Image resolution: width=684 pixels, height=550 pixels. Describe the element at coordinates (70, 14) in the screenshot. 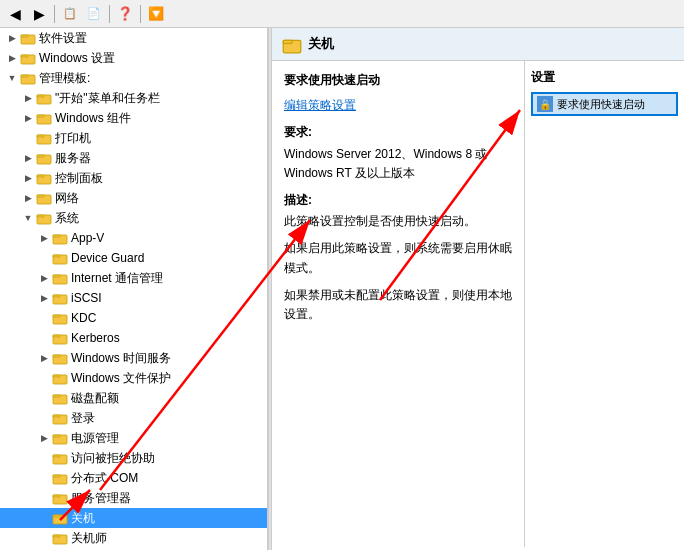

I see `view-button: 📋` at that location.